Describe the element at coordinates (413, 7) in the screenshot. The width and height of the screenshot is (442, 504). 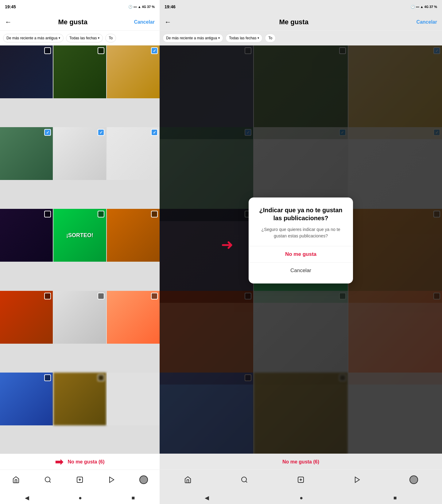
I see `right-alarm-icon: 🕐` at that location.